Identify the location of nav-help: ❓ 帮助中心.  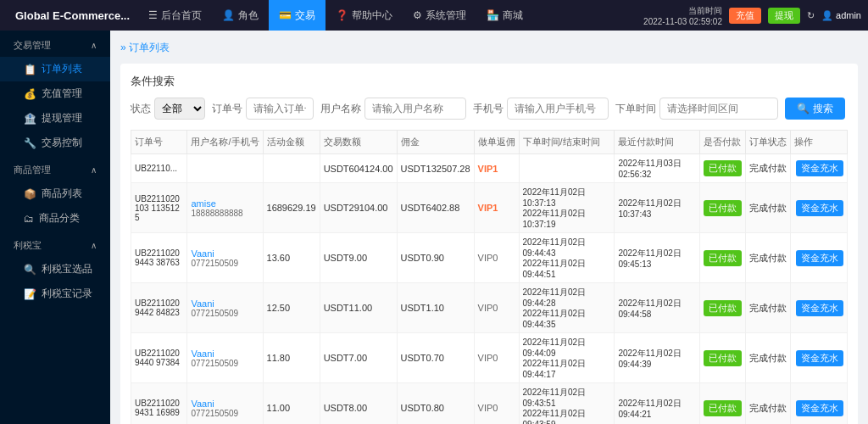
(364, 15).